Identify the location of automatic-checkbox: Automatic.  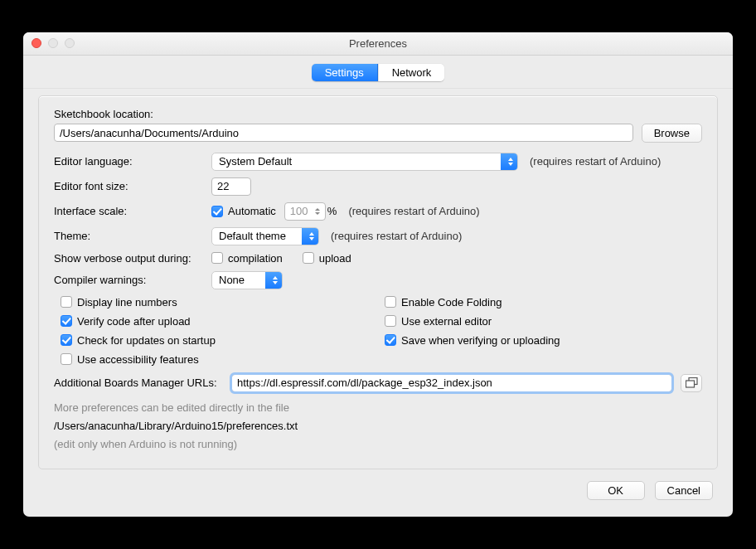
(244, 211).